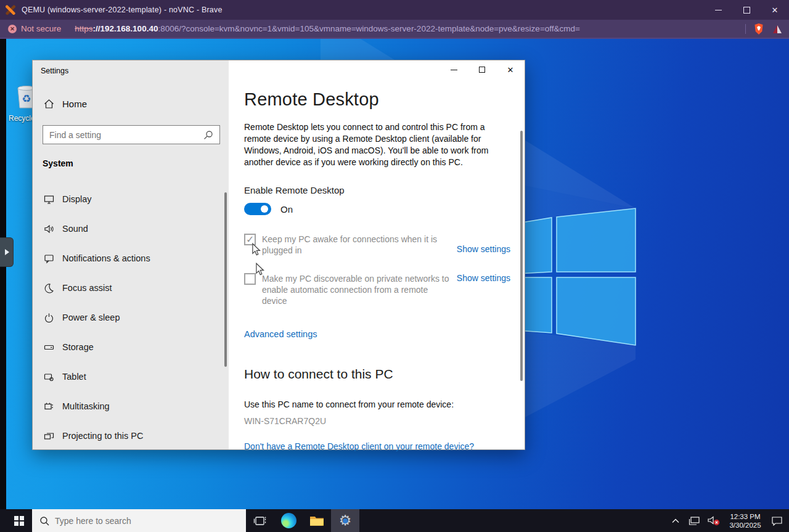 The width and height of the screenshot is (789, 532). I want to click on no-client-link: Don't have a Remote Desktop client on yo…, so click(385, 446).